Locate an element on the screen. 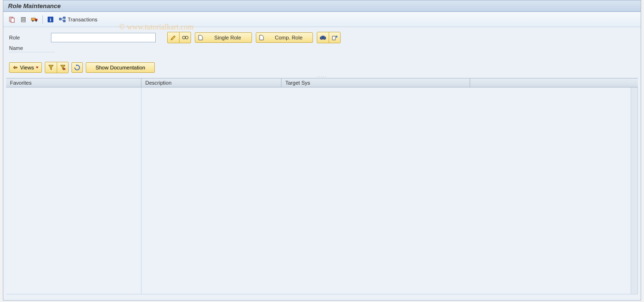 The width and height of the screenshot is (644, 302). column-blank is located at coordinates (554, 83).